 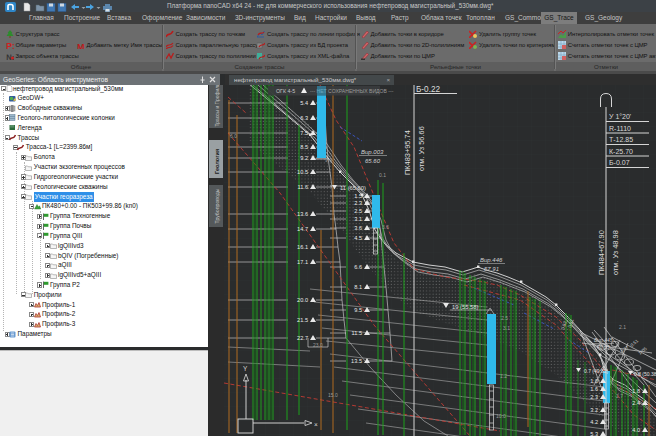 I want to click on svg-text: ПК483+95.74, so click(x=408, y=152).